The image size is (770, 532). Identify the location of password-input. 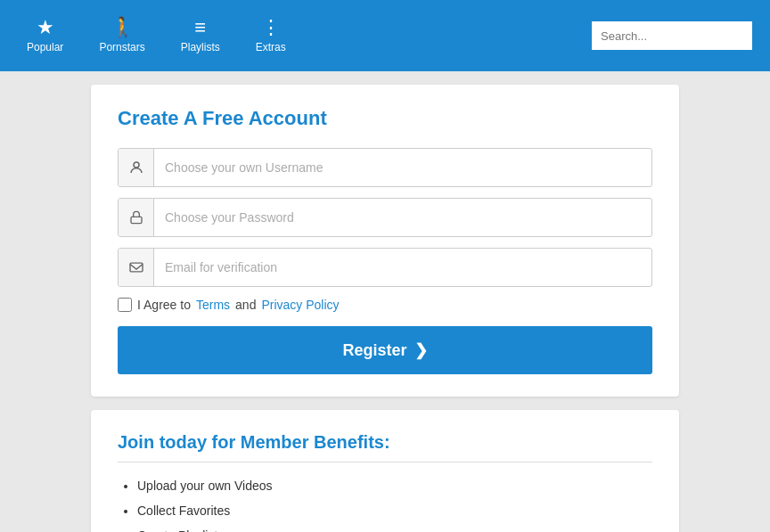
(403, 217).